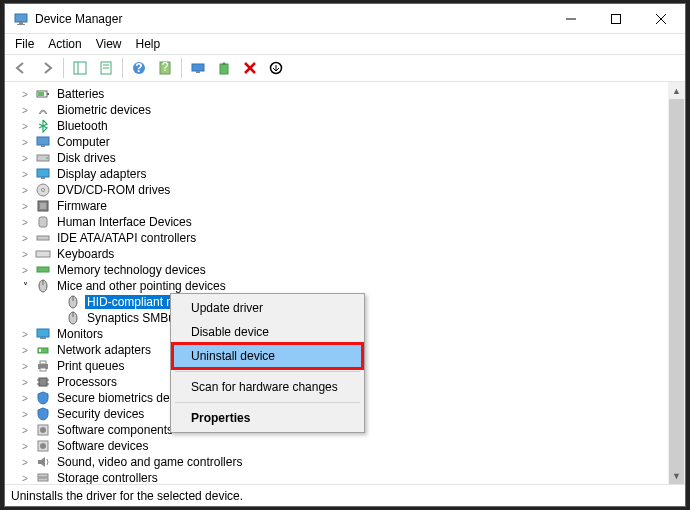 The width and height of the screenshot is (690, 510). I want to click on tree-item: >DVD/CD-ROM drives, so click(345, 190).